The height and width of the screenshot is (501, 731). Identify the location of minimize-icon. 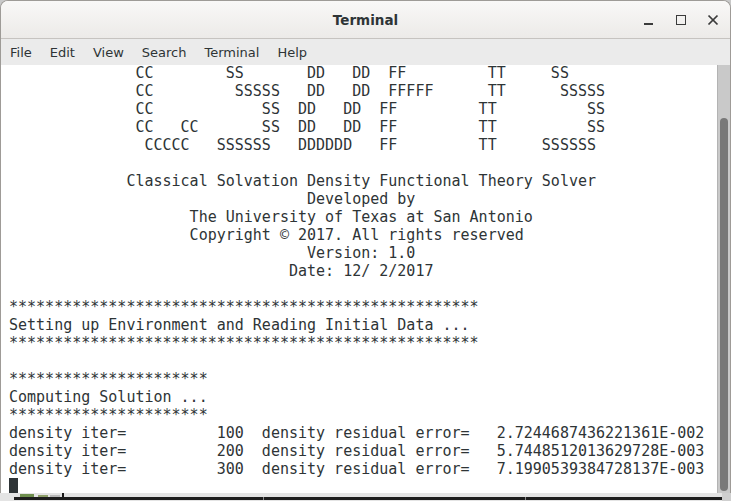
(648, 24).